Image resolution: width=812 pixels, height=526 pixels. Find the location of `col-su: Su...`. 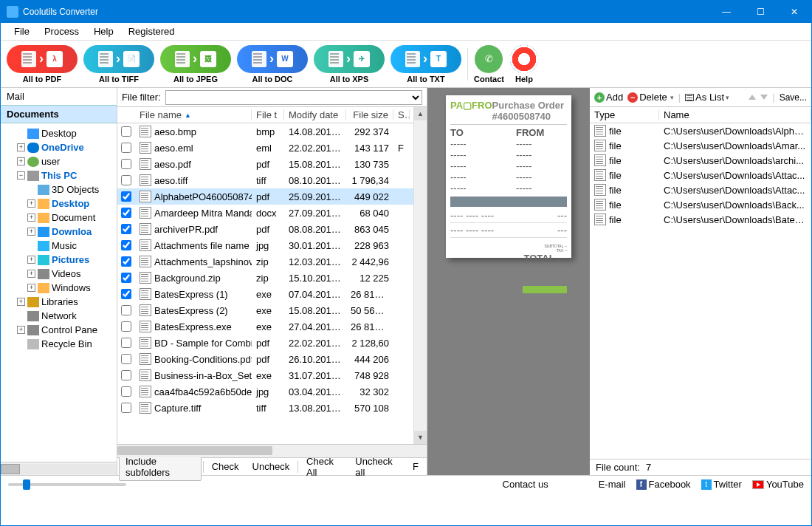

col-su: Su... is located at coordinates (402, 115).